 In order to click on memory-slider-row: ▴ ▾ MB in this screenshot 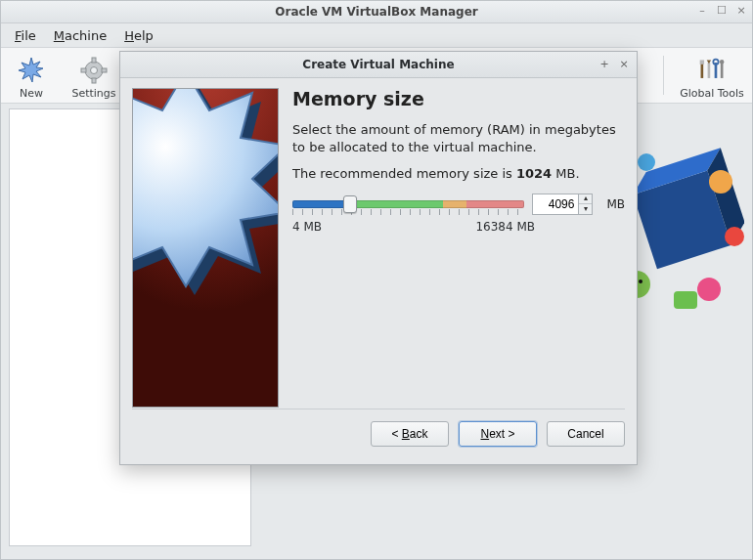, I will do `click(459, 204)`.